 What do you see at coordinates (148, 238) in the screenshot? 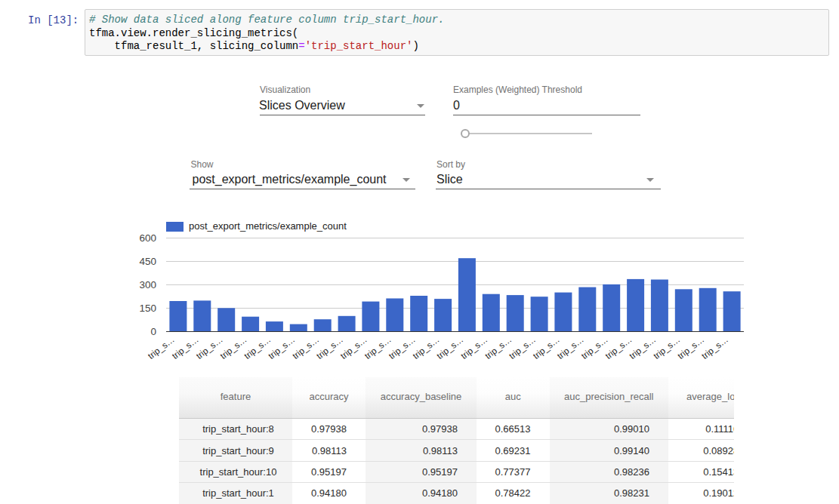
I see `svg-text: 600` at bounding box center [148, 238].